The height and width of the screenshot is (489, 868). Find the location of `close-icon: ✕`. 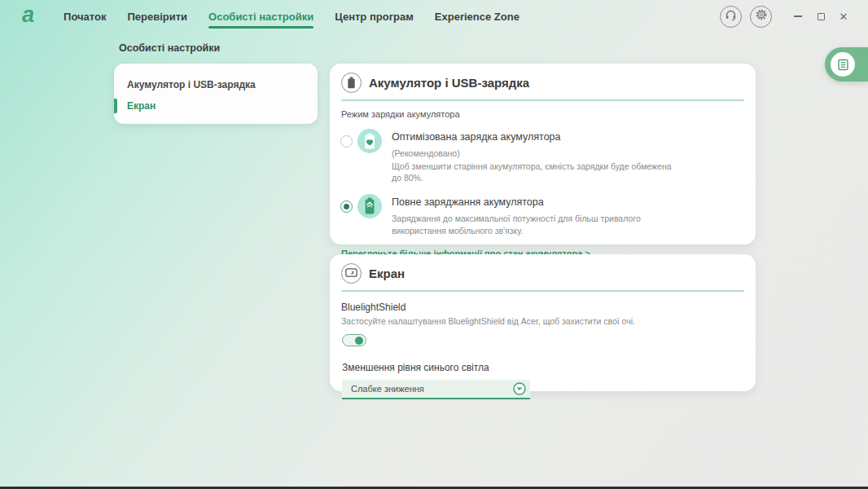

close-icon: ✕ is located at coordinates (844, 16).